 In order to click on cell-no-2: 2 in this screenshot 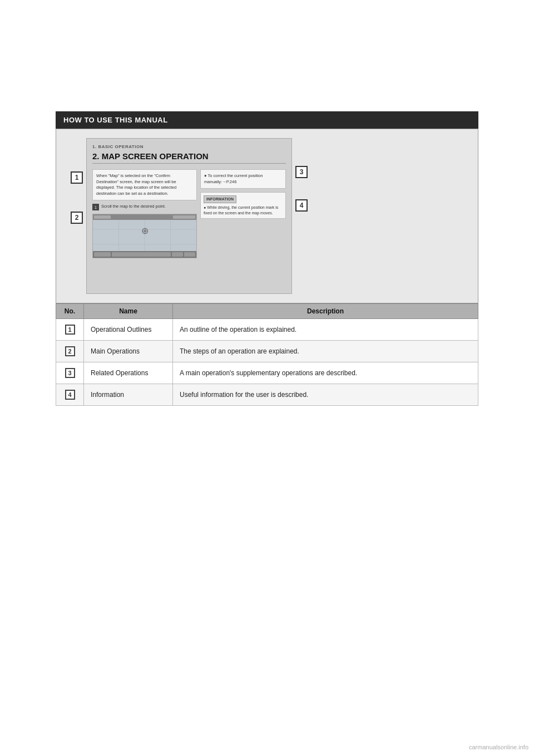, I will do `click(70, 352)`.